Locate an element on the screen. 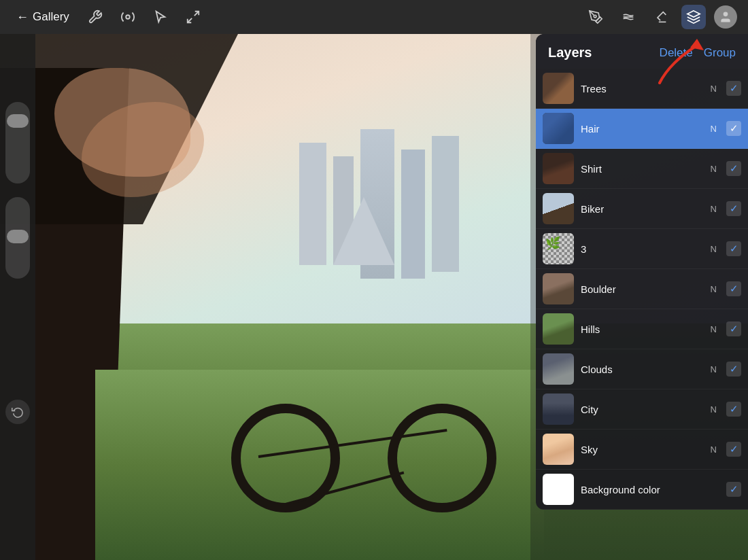 This screenshot has width=748, height=560. layer-visible-boulder is located at coordinates (734, 289).